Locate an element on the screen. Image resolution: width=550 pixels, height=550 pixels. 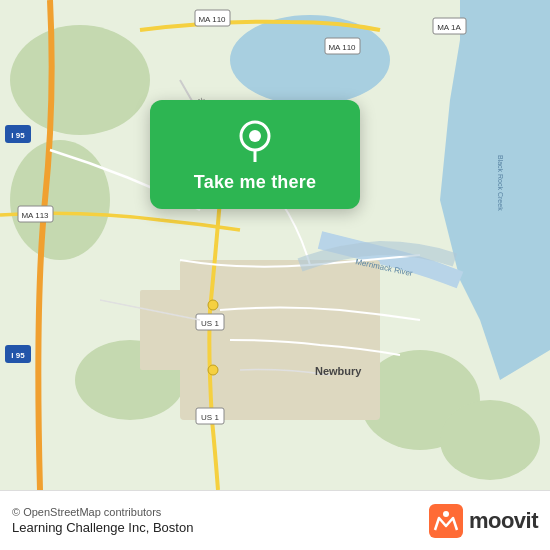
moovit-text: moovit is located at coordinates (504, 521).